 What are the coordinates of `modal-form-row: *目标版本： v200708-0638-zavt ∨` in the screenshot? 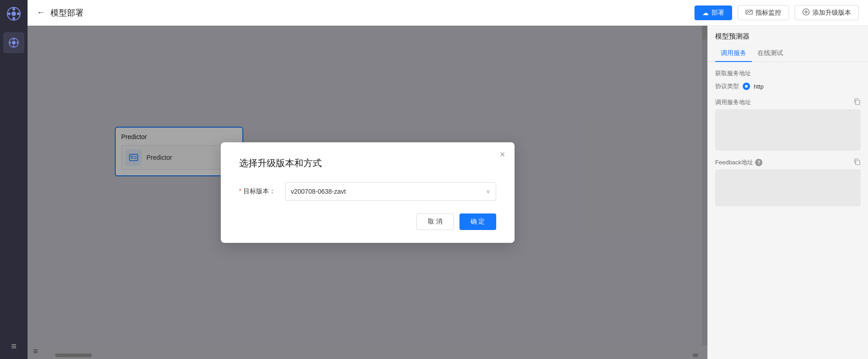 It's located at (368, 191).